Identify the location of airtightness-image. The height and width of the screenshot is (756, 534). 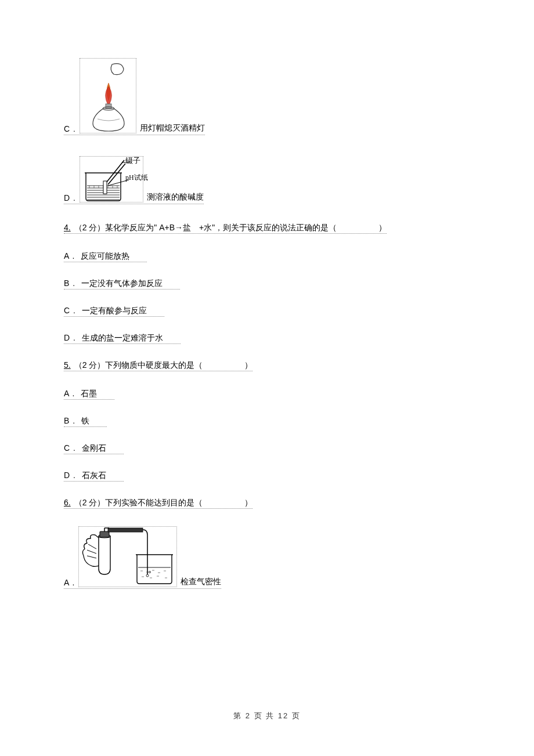
(128, 557).